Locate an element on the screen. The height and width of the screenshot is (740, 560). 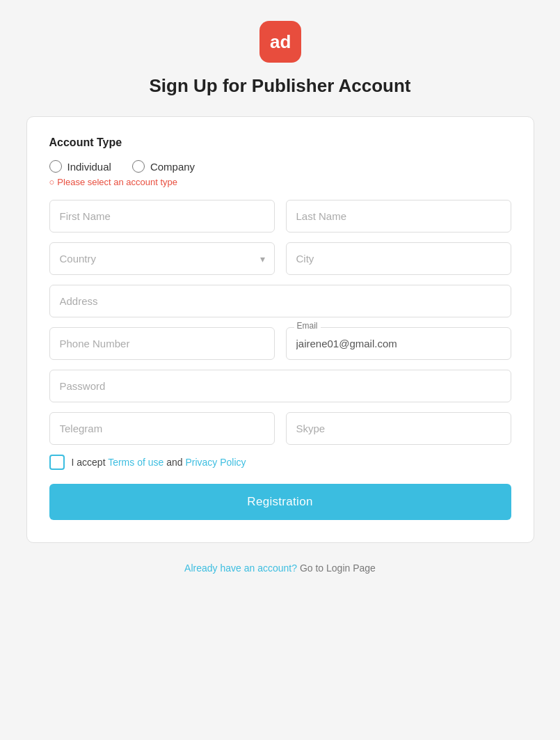
email-input is located at coordinates (399, 344).